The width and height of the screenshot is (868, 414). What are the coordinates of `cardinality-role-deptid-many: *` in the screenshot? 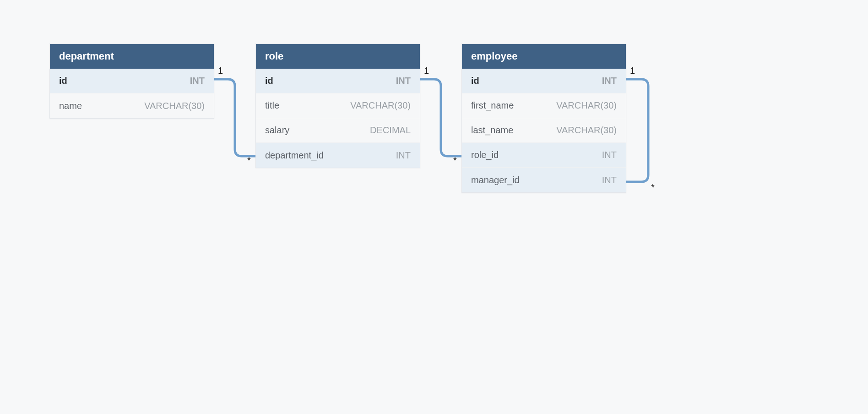 It's located at (249, 160).